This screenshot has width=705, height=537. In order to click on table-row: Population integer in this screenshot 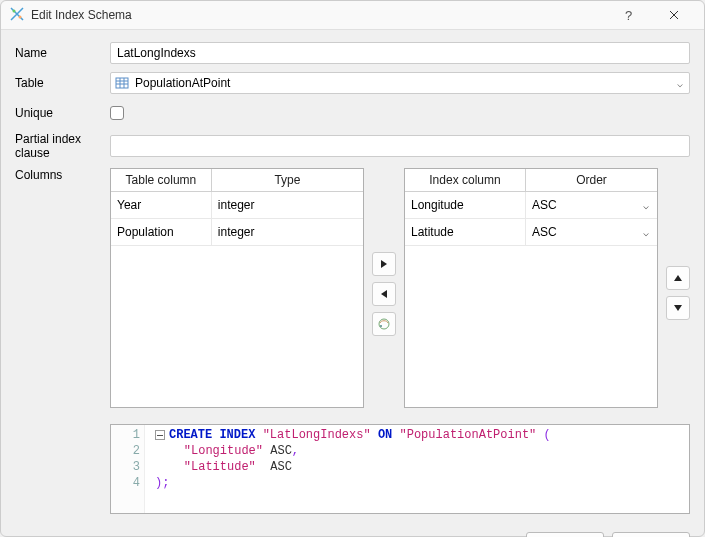, I will do `click(237, 232)`.